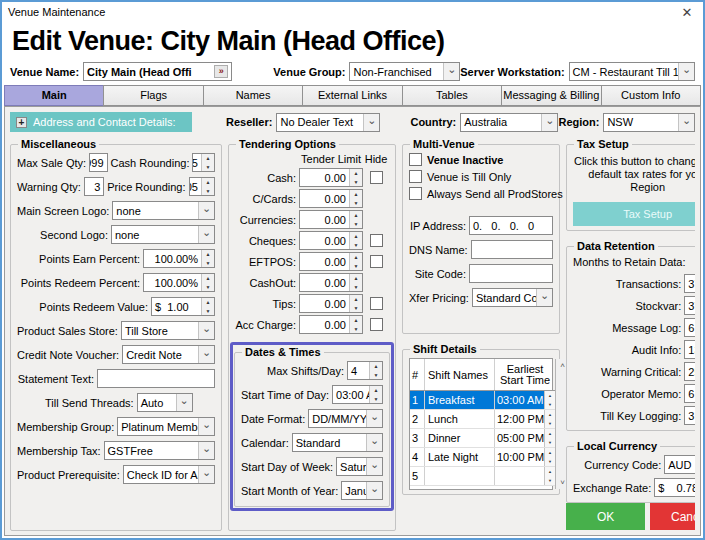 The height and width of the screenshot is (540, 705). Describe the element at coordinates (634, 214) in the screenshot. I see `tax-setup-button: Tax Setup` at that location.